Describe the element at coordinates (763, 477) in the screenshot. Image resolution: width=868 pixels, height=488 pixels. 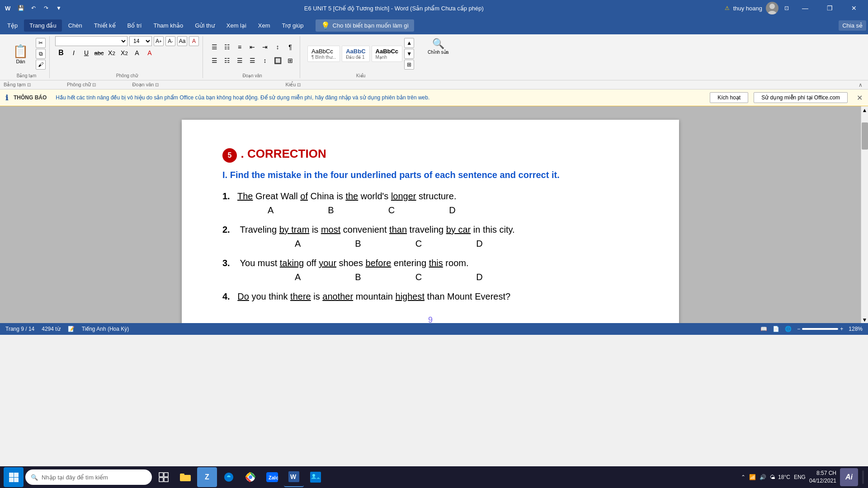
I see `volume-icon: 🔊` at that location.